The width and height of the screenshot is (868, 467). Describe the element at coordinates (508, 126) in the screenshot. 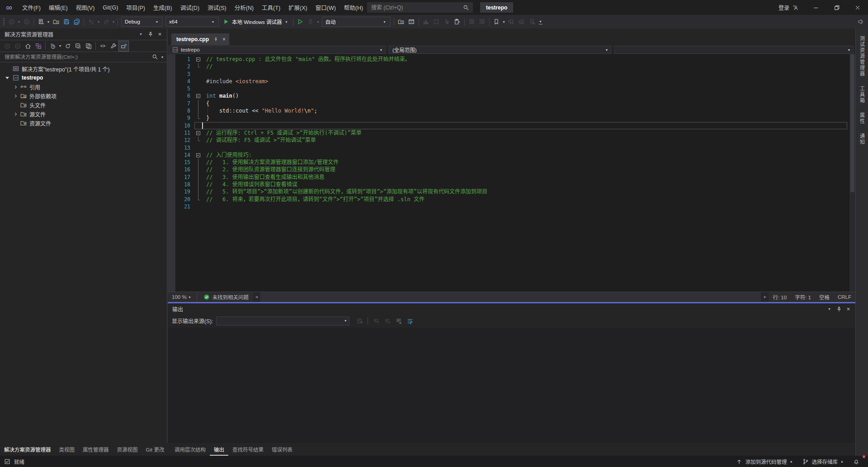

I see `code-line: 10` at that location.